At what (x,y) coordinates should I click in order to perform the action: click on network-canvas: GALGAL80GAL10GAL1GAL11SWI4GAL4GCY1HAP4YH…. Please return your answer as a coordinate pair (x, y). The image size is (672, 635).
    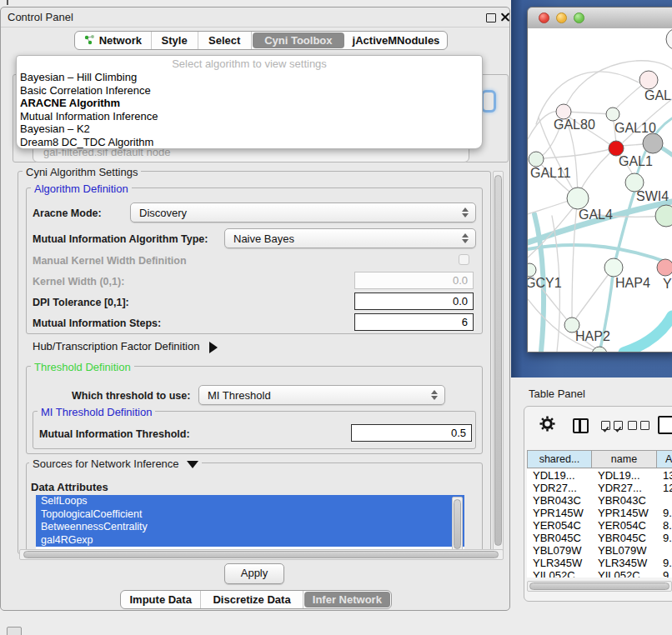
    Looking at the image, I should click on (600, 190).